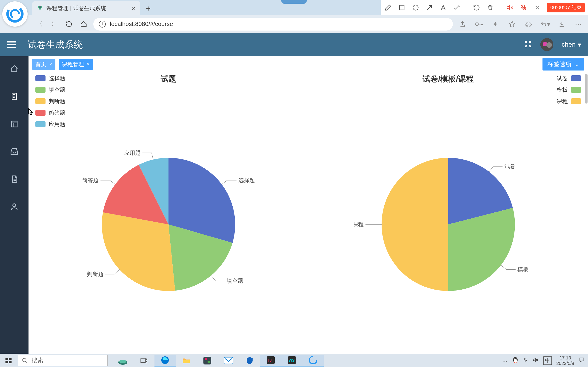 Image resolution: width=588 pixels, height=367 pixels. What do you see at coordinates (250, 361) in the screenshot?
I see `taskbar-app-shield` at bounding box center [250, 361].